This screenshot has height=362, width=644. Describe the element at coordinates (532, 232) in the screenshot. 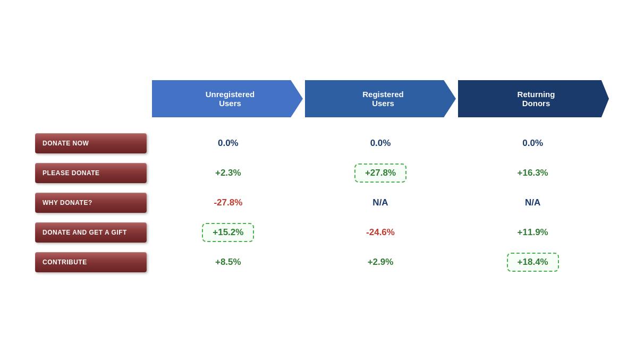

I see `cell-3-2: +11.9%` at that location.